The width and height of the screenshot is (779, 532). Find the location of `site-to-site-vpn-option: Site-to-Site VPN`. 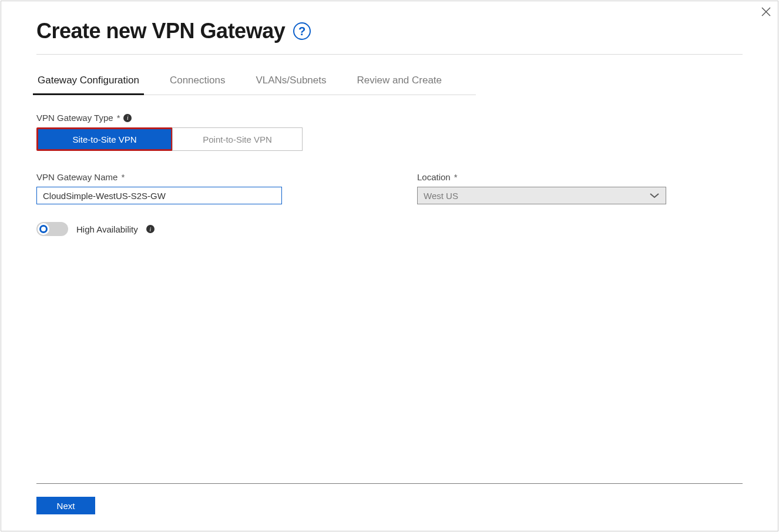

site-to-site-vpn-option: Site-to-Site VPN is located at coordinates (105, 139).